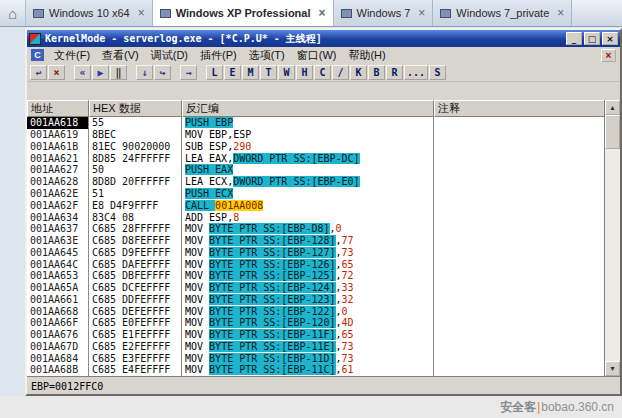 This screenshot has height=418, width=622. I want to click on close-program-button: ×, so click(56, 72).